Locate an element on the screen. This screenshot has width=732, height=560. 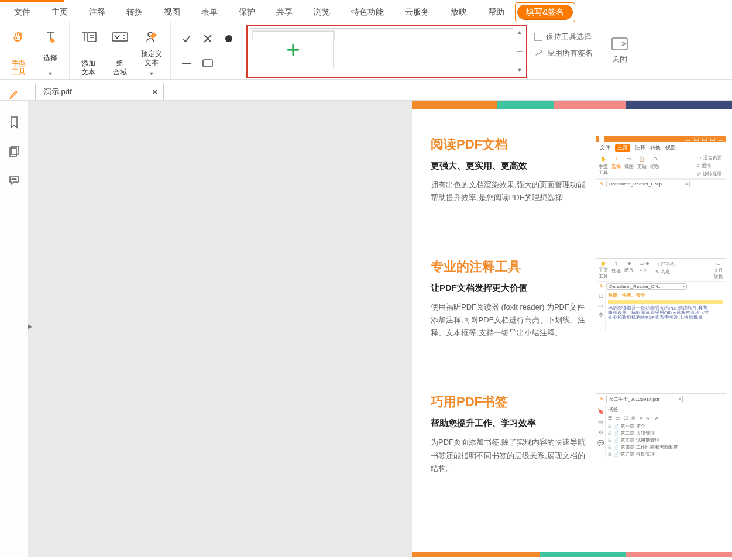
t3-tabfile: 员工手册_20120917.pdf is located at coordinates (634, 399).